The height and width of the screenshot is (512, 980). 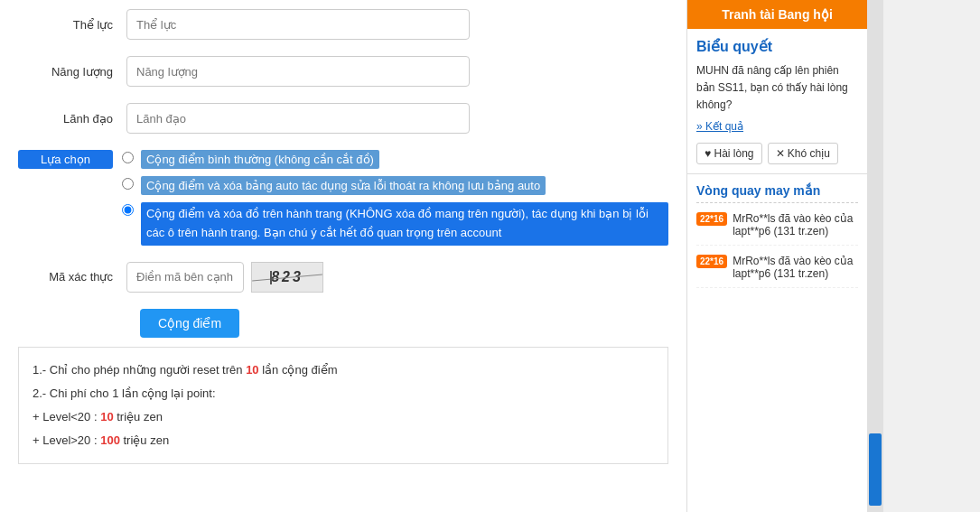 What do you see at coordinates (396, 159) in the screenshot?
I see `radio-option-1: Cộng điểm bình thường (không cần cắt đồ)` at bounding box center [396, 159].